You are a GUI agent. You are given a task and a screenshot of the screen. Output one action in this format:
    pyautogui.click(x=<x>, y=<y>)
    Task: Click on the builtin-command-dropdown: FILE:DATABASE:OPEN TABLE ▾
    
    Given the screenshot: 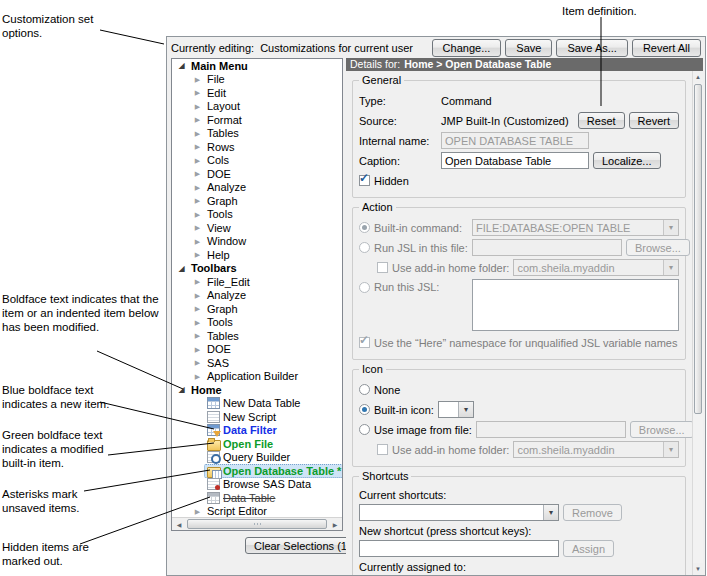 What is the action you would take?
    pyautogui.click(x=576, y=228)
    